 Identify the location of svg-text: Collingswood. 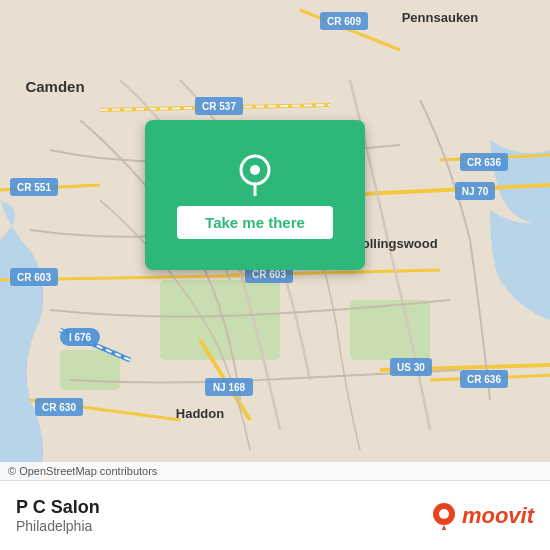
(394, 244).